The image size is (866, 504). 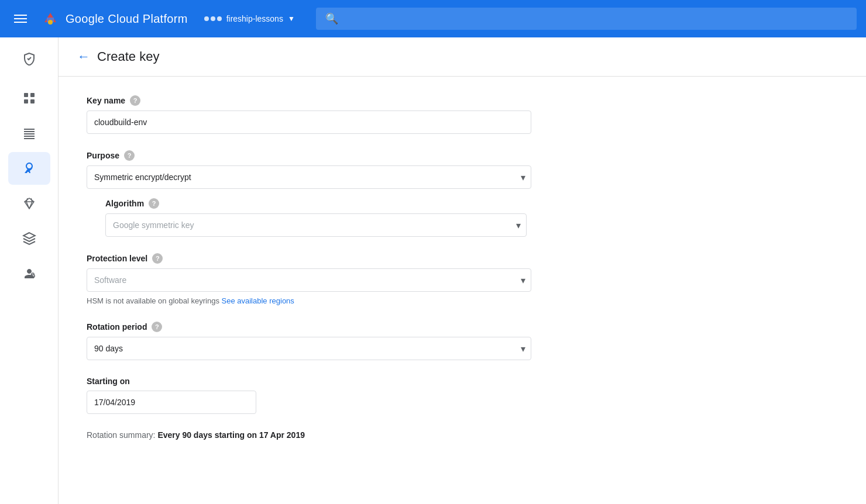 I want to click on sidebar-item-person-lock, so click(x=29, y=274).